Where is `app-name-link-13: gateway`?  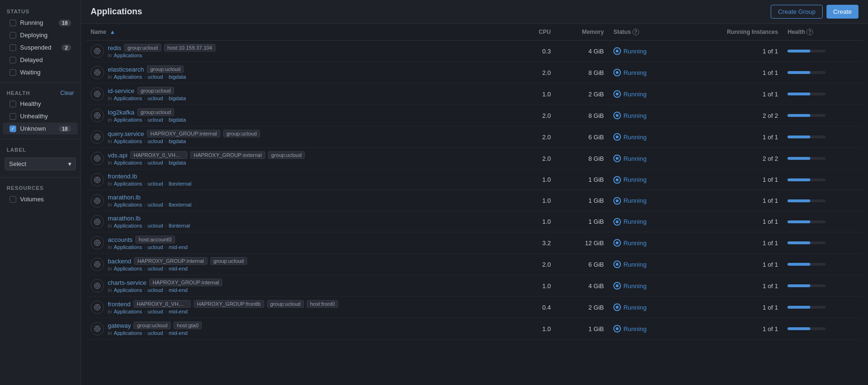
app-name-link-13: gateway is located at coordinates (119, 325).